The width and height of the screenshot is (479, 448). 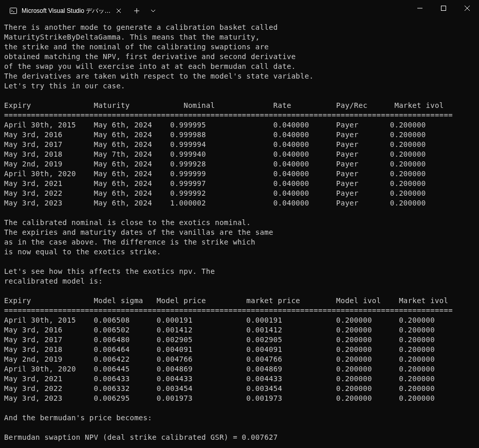 I want to click on title-bar: Microsoft Visual Studio デバッ…, so click(x=240, y=9).